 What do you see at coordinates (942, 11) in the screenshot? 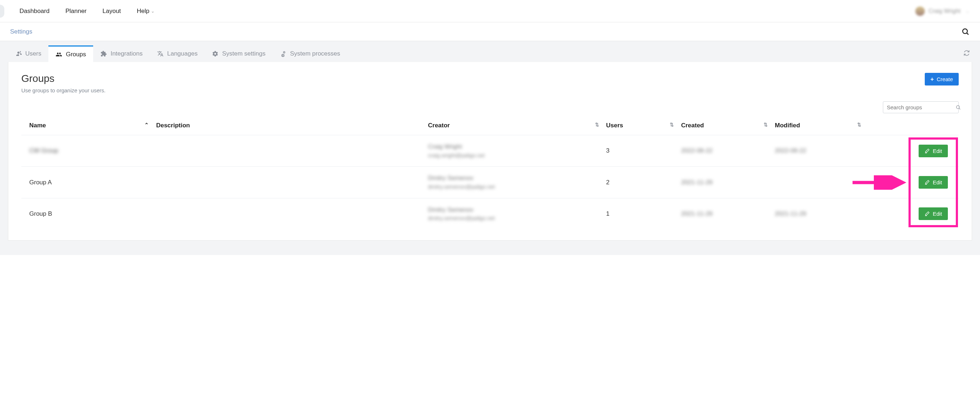
I see `user-menu: Craig Wright ⌄` at bounding box center [942, 11].